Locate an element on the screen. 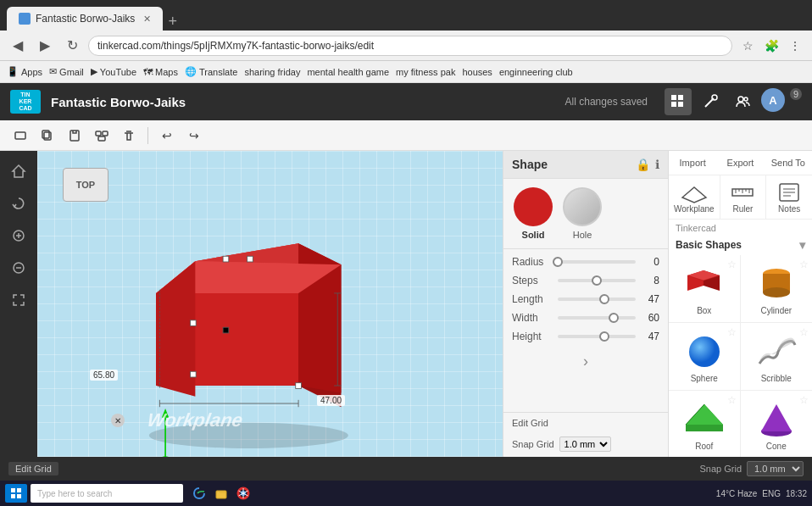 This screenshot has width=812, height=506. export-btn: Export is located at coordinates (740, 163).